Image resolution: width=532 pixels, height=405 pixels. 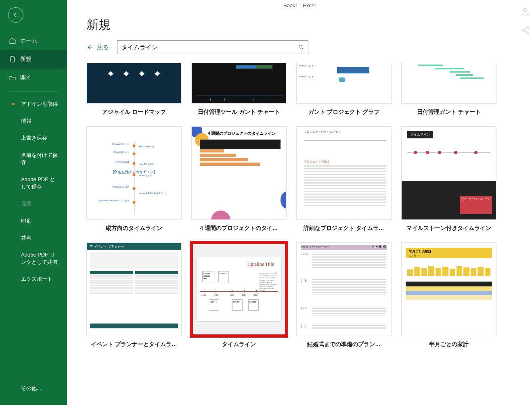 I want to click on template-card-detailed-timeline: プロジェクトのタイムライン プロジェクトの詳細 詳細なプロジェクト タイムラ…, so click(x=344, y=179).